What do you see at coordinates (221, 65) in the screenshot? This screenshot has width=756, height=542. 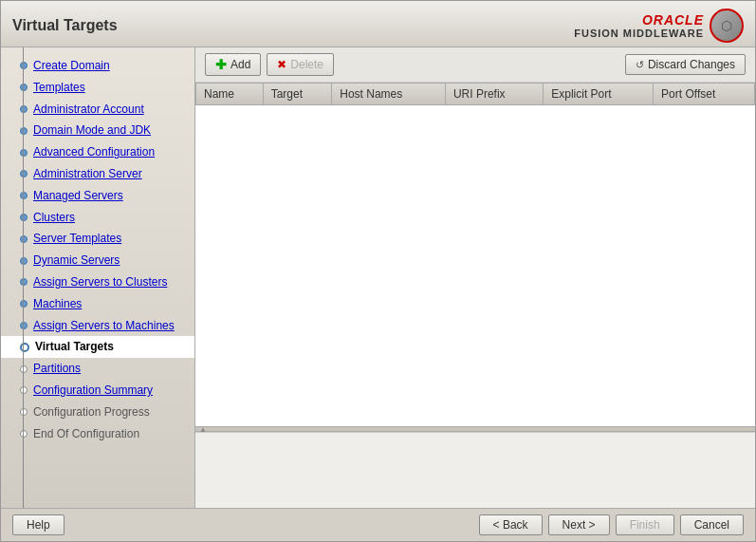 I see `add-icon: ✚` at bounding box center [221, 65].